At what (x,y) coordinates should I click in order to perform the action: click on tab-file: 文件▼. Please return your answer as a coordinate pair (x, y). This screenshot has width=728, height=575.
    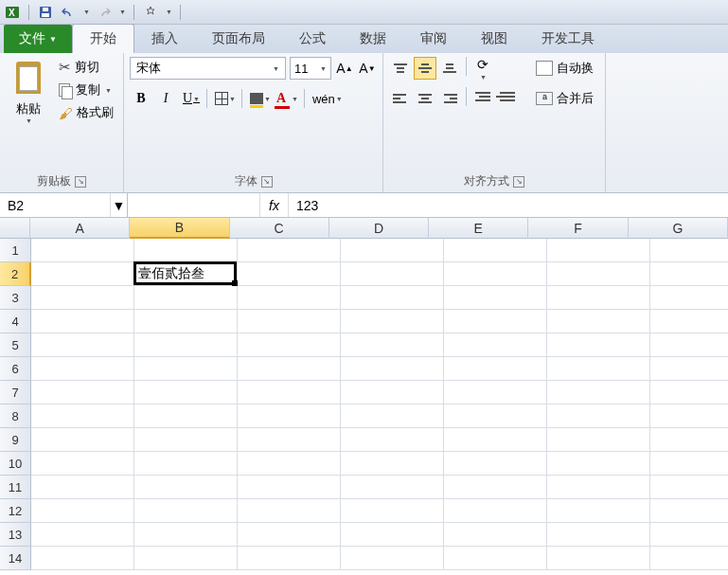
    Looking at the image, I should click on (38, 39).